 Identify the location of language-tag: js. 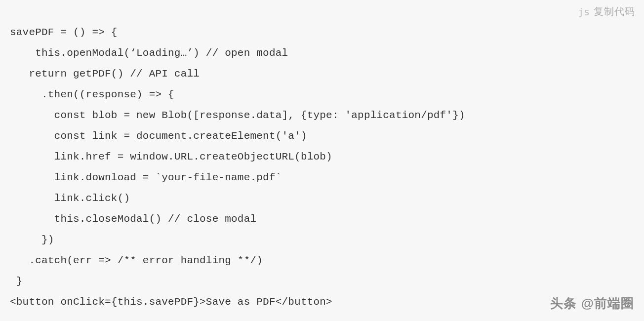
(584, 12).